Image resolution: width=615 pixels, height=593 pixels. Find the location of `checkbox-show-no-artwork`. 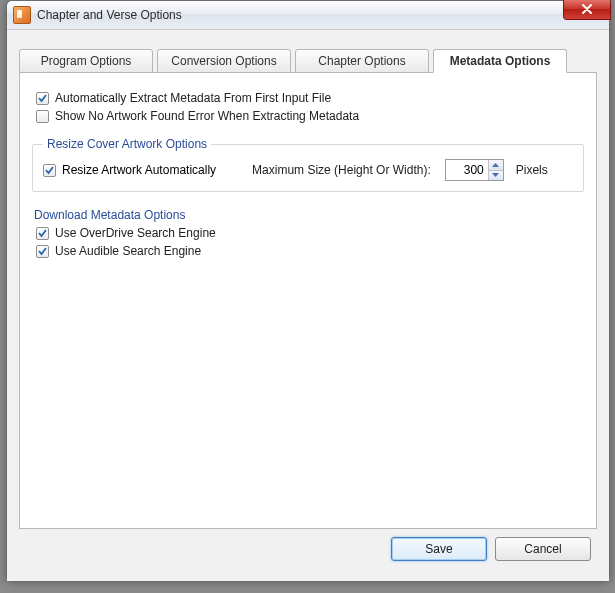

checkbox-show-no-artwork is located at coordinates (42, 116).